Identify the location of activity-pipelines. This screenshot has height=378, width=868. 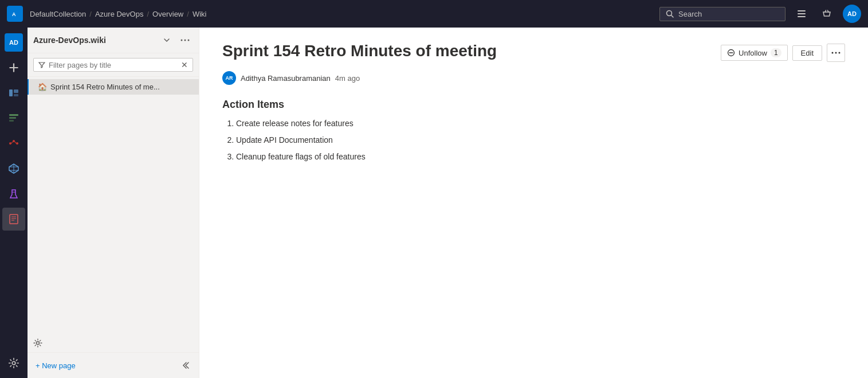
(14, 143).